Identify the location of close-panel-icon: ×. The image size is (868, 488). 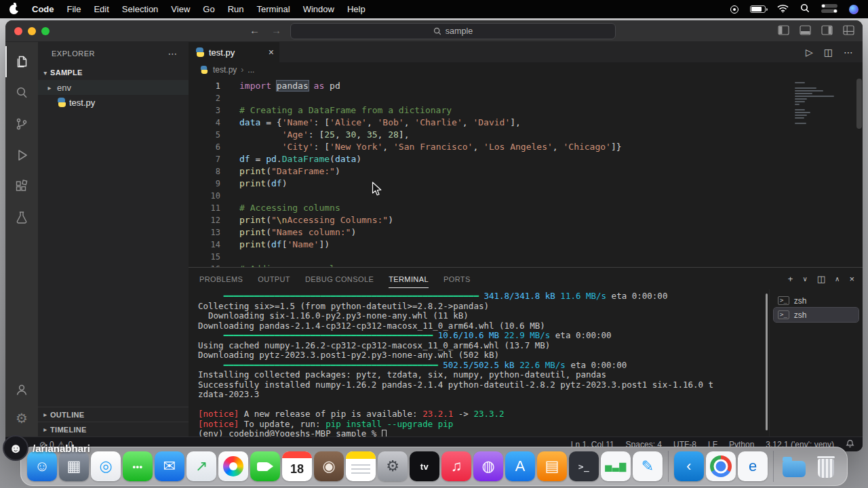
(852, 279).